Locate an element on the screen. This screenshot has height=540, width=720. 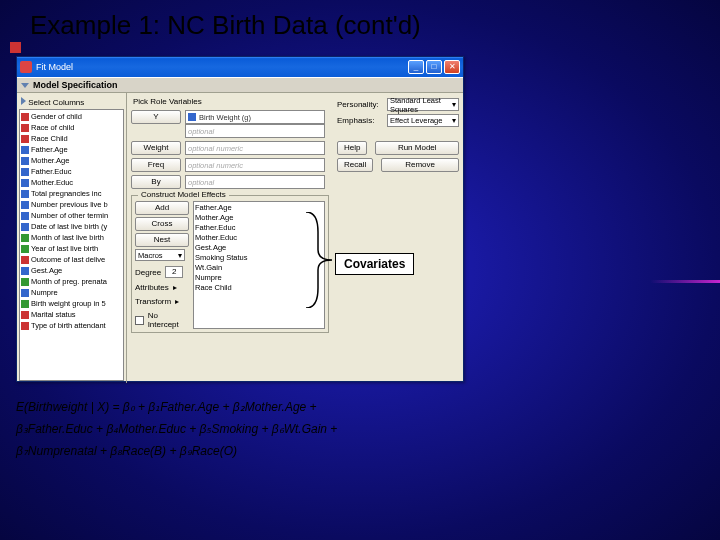
column-label: Mother.Age is located at coordinates (50, 160).